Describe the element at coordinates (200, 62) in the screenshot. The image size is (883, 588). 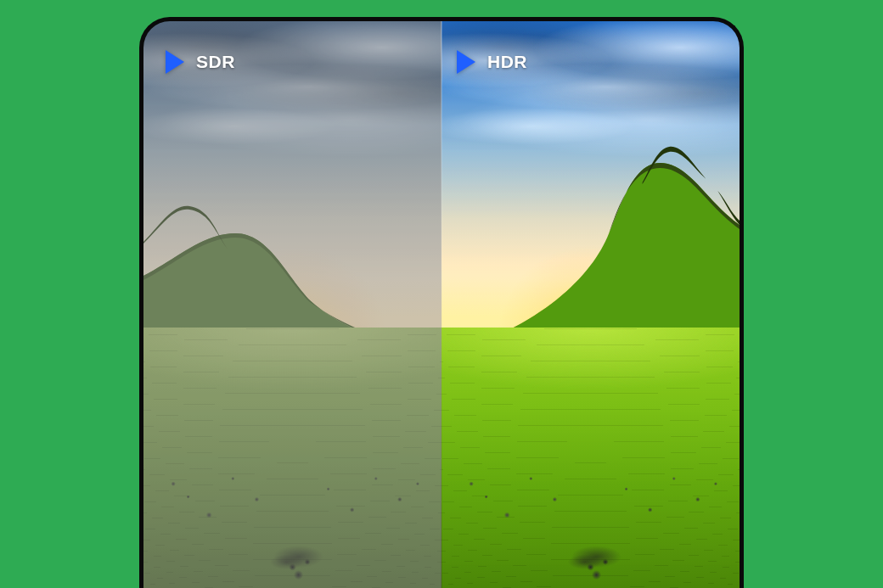
I see `sdr-label: SDR` at that location.